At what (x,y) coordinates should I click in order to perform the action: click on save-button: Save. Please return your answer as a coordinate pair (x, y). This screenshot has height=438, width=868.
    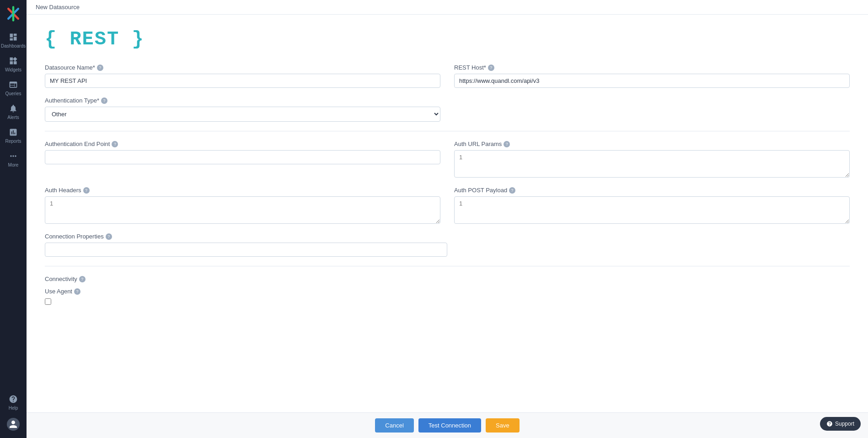
    Looking at the image, I should click on (503, 426).